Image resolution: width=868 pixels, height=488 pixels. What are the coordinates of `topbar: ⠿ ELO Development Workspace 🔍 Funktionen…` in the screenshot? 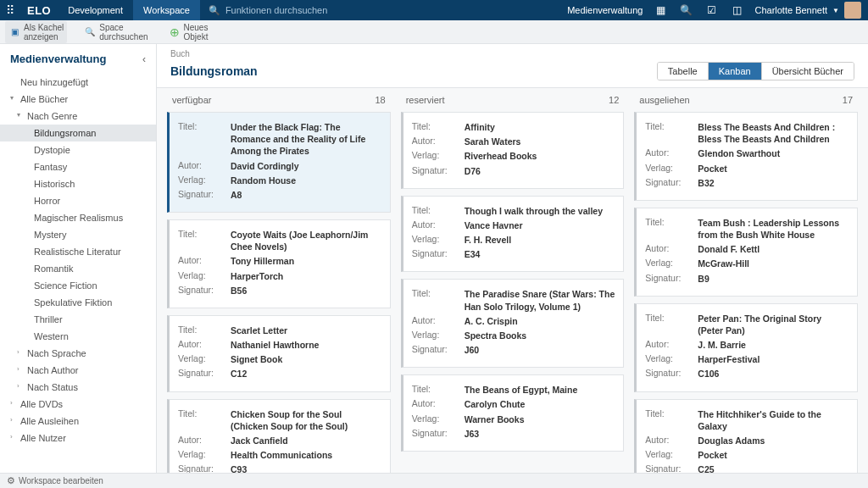 It's located at (434, 10).